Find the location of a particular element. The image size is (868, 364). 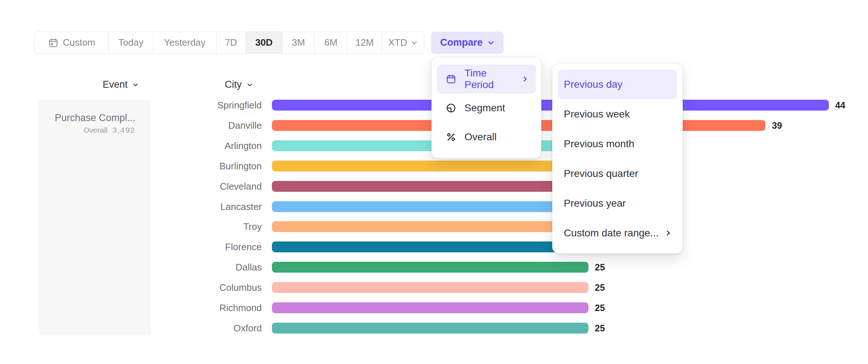

city-label: Burlington is located at coordinates (241, 166).